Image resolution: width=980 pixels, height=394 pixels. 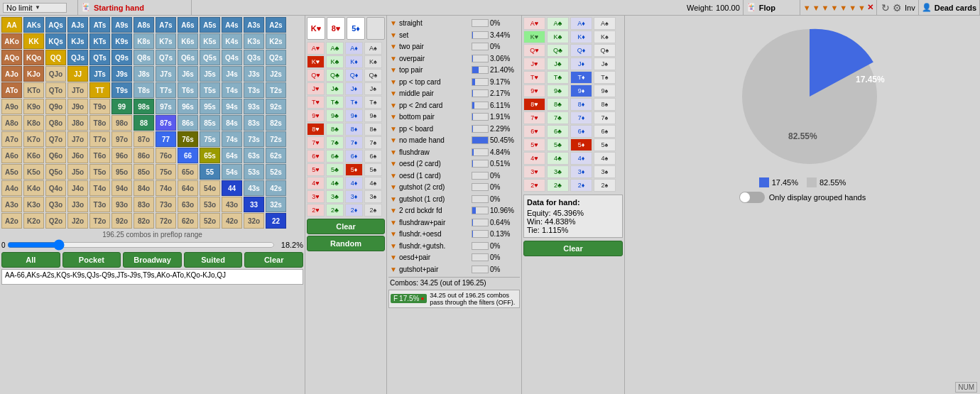 What do you see at coordinates (99, 74) in the screenshot?
I see `matrix-cell: JTs` at bounding box center [99, 74].